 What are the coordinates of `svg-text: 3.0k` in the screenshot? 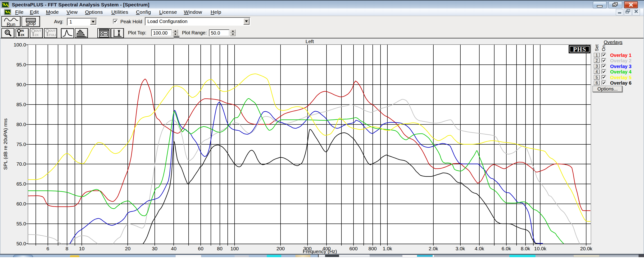 It's located at (460, 248).